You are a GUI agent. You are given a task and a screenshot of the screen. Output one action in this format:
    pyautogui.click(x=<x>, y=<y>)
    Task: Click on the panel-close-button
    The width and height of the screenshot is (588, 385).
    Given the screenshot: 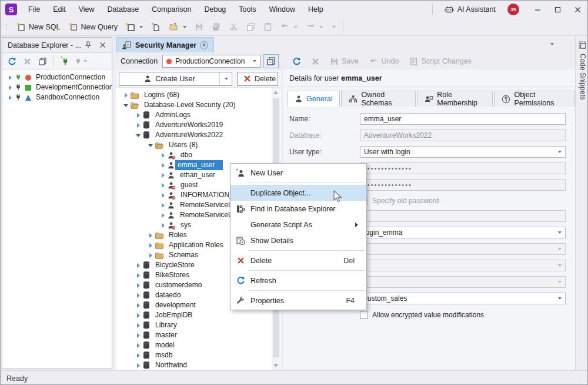 What is the action you would take?
    pyautogui.click(x=102, y=45)
    